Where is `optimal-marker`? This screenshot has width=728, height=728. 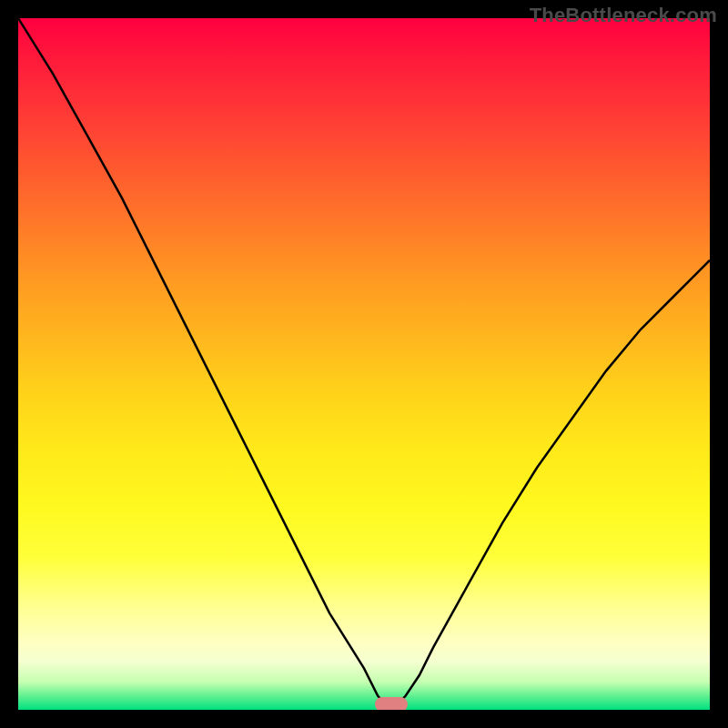 optimal-marker is located at coordinates (391, 703).